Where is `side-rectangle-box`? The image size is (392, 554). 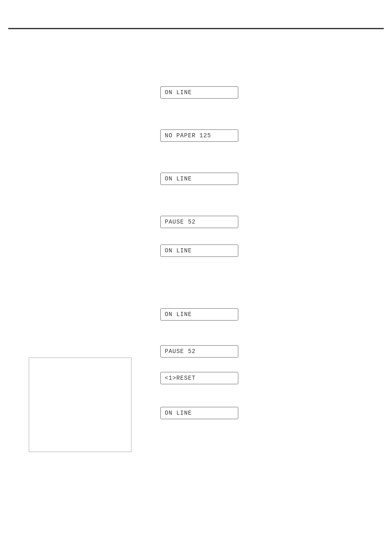
side-rectangle-box is located at coordinates (80, 405).